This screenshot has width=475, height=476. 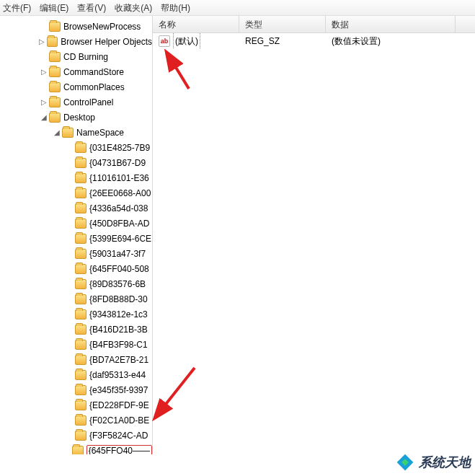 I want to click on tree-node: BrowseNewProcess, so click(x=76, y=26).